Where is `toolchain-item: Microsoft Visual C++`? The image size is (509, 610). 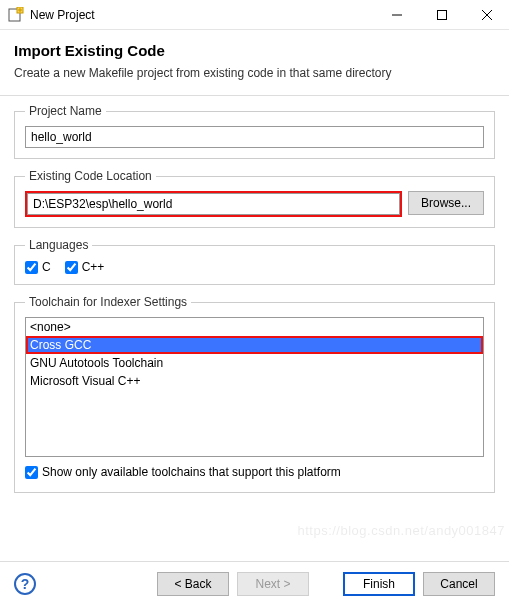 toolchain-item: Microsoft Visual C++ is located at coordinates (254, 381).